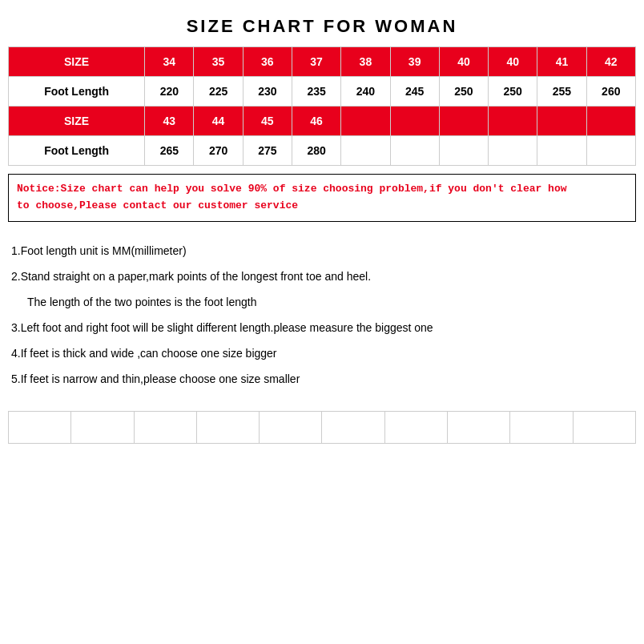 This screenshot has width=644, height=644. I want to click on foot-length-label-2: Foot Length, so click(77, 151).